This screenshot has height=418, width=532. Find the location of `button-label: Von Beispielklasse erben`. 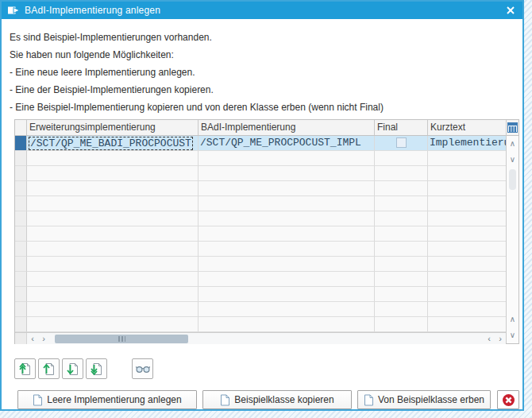

button-label: Von Beispielklasse erben is located at coordinates (431, 400).